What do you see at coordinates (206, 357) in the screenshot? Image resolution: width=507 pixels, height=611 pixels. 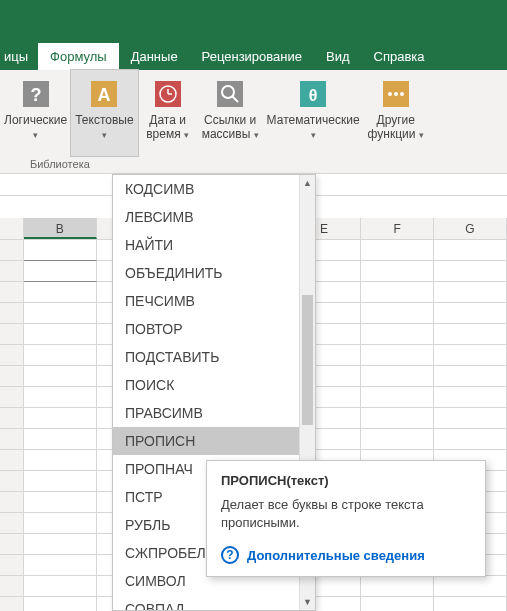 I see `dropdown-item: ПОДСТАВИТЬ` at bounding box center [206, 357].